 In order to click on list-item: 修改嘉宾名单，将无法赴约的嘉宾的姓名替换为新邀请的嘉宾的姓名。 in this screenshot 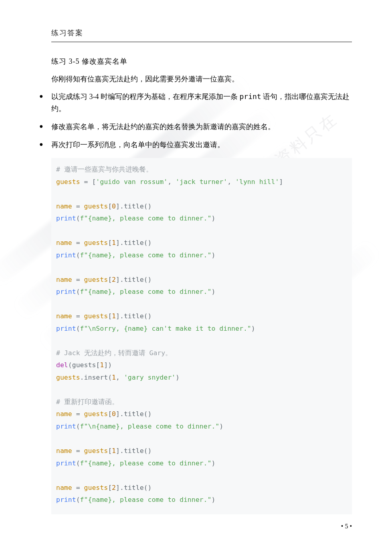, I will do `click(196, 127)`.